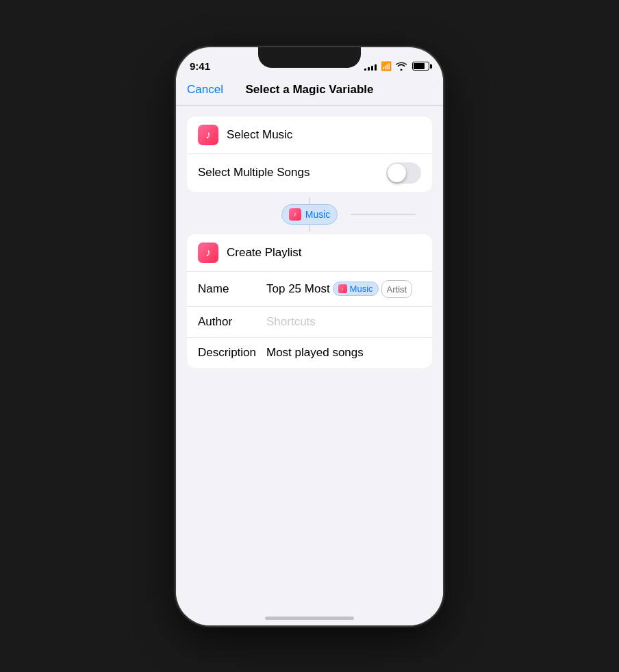 This screenshot has height=672, width=619. What do you see at coordinates (232, 322) in the screenshot?
I see `author-field-label: Author` at bounding box center [232, 322].